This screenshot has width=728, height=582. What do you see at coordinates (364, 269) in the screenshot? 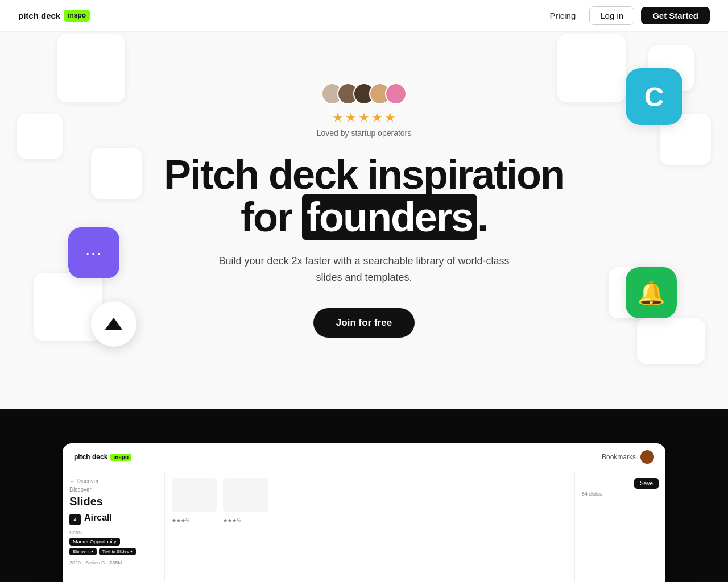
I see `hero-subtitle: Build your deck 2x faster with a searcha…` at bounding box center [364, 269].